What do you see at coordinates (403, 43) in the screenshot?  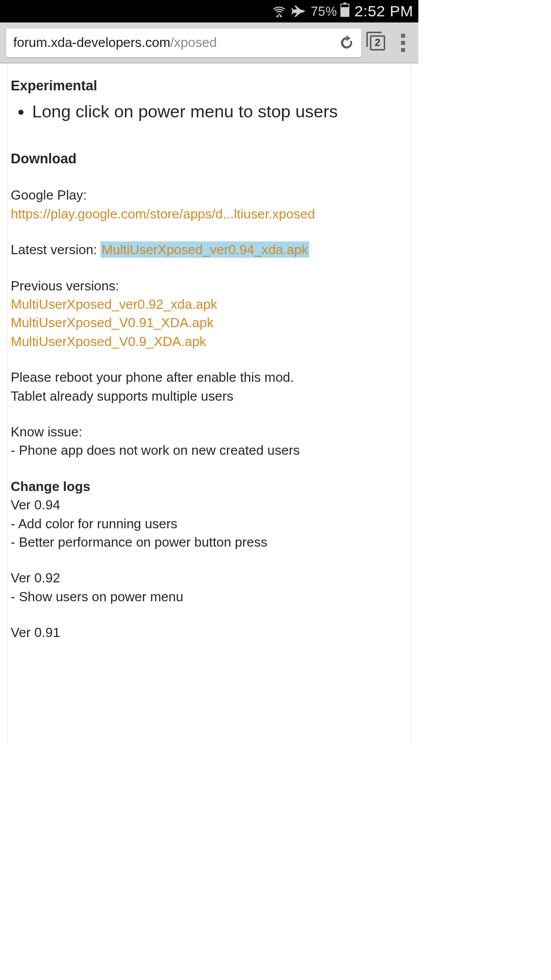 I see `kebab-icon` at bounding box center [403, 43].